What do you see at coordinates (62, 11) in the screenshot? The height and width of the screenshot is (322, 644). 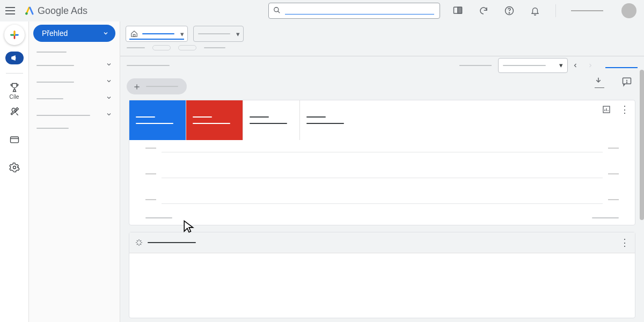 I see `product-name: Google Ads` at bounding box center [62, 11].